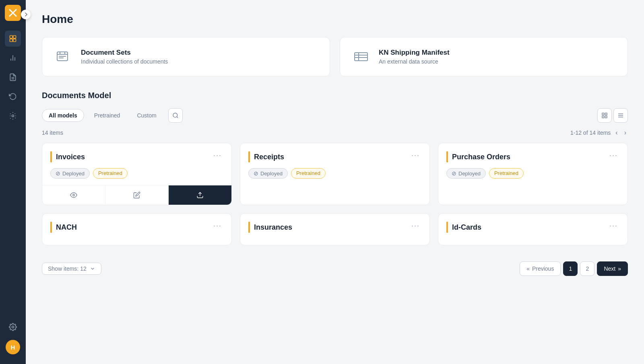 Image resolution: width=644 pixels, height=364 pixels. I want to click on sidebar-item-integrations, so click(13, 116).